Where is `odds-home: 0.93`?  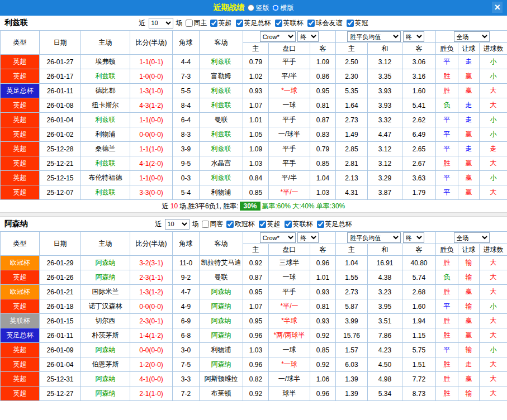 odds-home: 0.93 is located at coordinates (256, 91).